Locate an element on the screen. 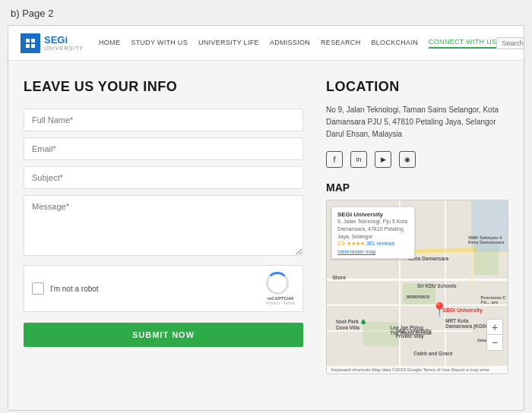 The height and width of the screenshot is (413, 532). location-address: No 9, Jalan Teknologi, Taman Sains Selan… is located at coordinates (417, 122).